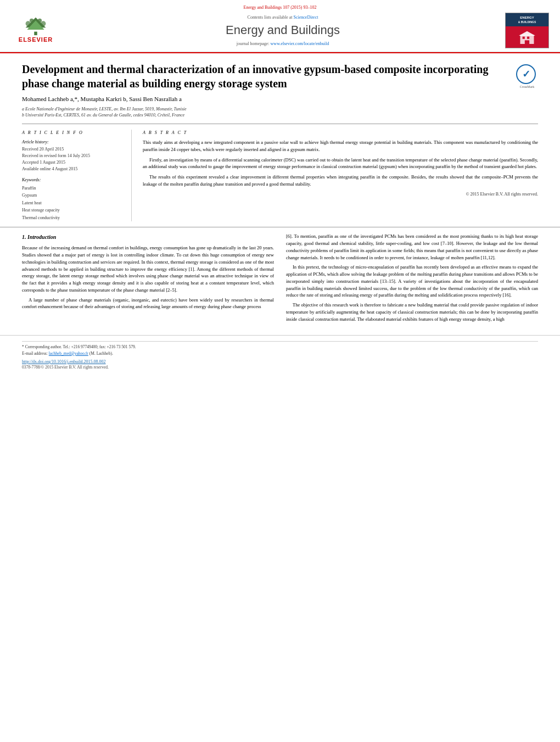 The image size is (560, 742). I want to click on elsevier-logo: ELSEVIER, so click(36, 31).